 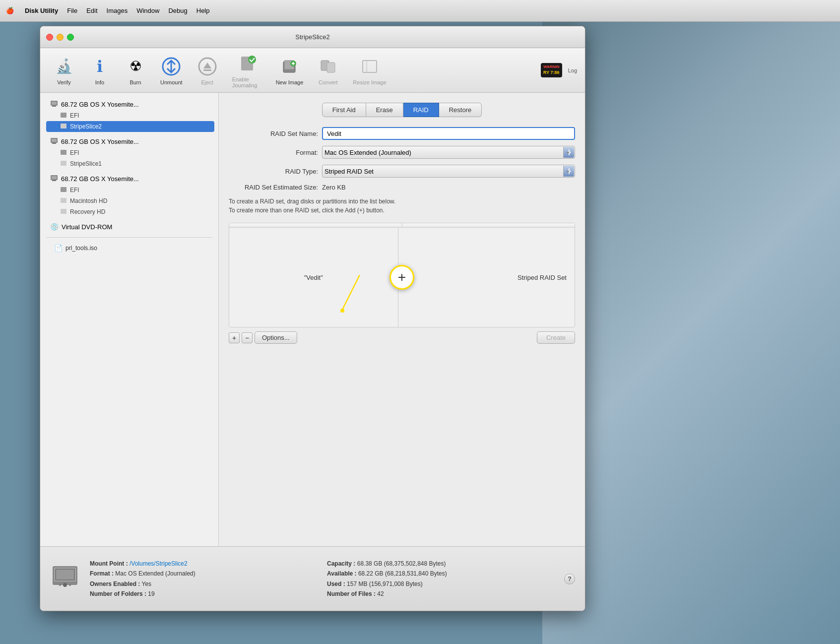 What do you see at coordinates (64, 70) in the screenshot?
I see `verify-button: 🔬 Verify` at bounding box center [64, 70].